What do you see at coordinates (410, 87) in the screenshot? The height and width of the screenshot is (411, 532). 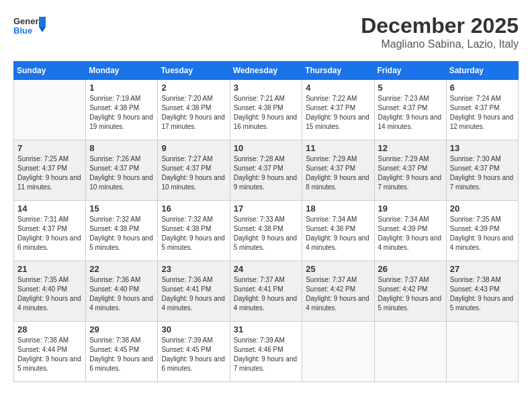 I see `day-number: 5` at bounding box center [410, 87].